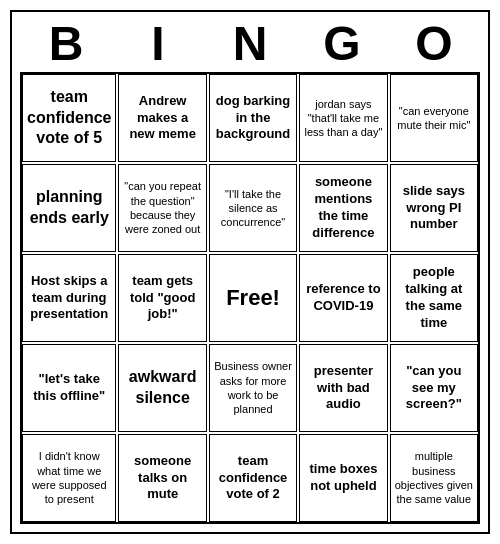 The width and height of the screenshot is (500, 544). What do you see at coordinates (253, 478) in the screenshot?
I see `cell-text: team confidence vote of 2` at bounding box center [253, 478].